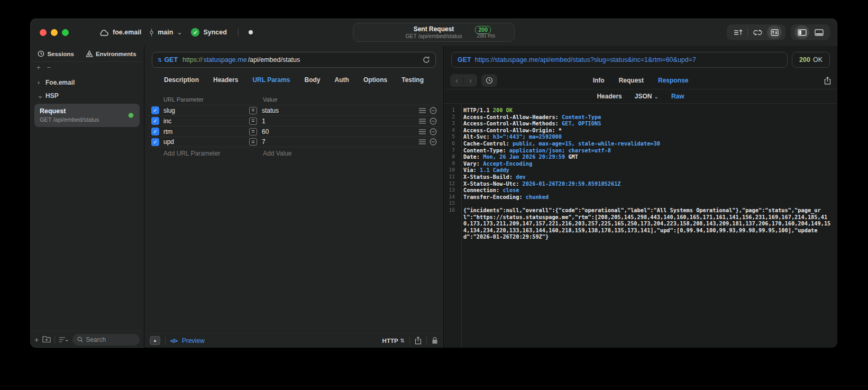 Image resolution: width=868 pixels, height=390 pixels. What do you see at coordinates (39, 68) in the screenshot?
I see `add-item-button: +` at bounding box center [39, 68].